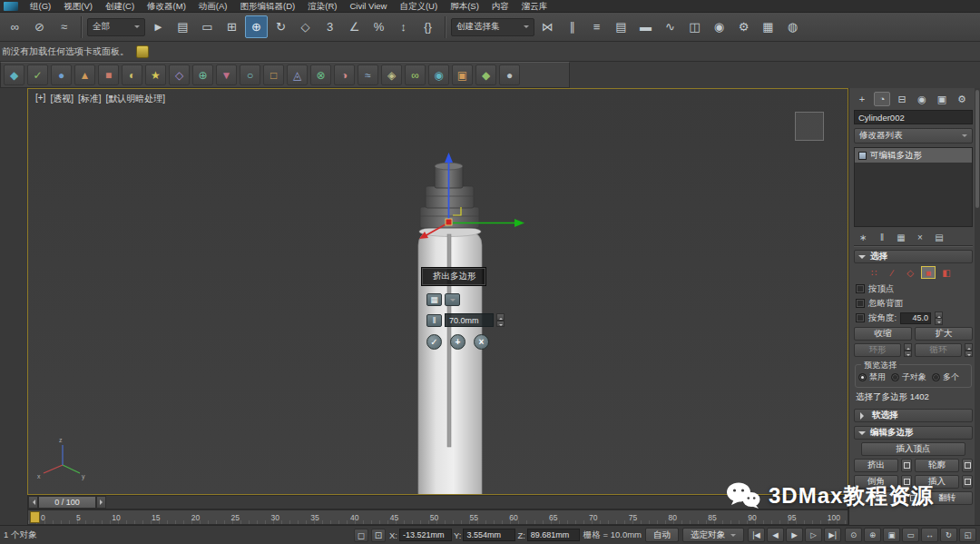  I want to click on viewport-view-type-menu: [标准], so click(90, 99).